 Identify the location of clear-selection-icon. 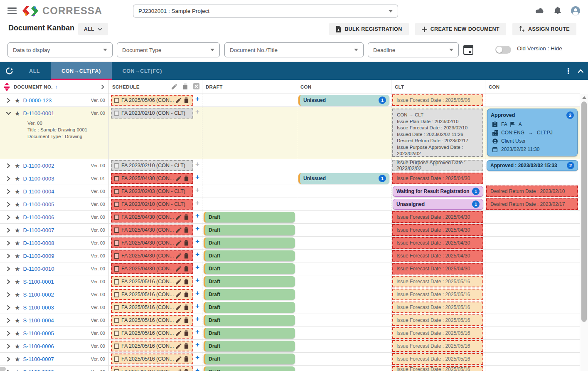
(196, 87).